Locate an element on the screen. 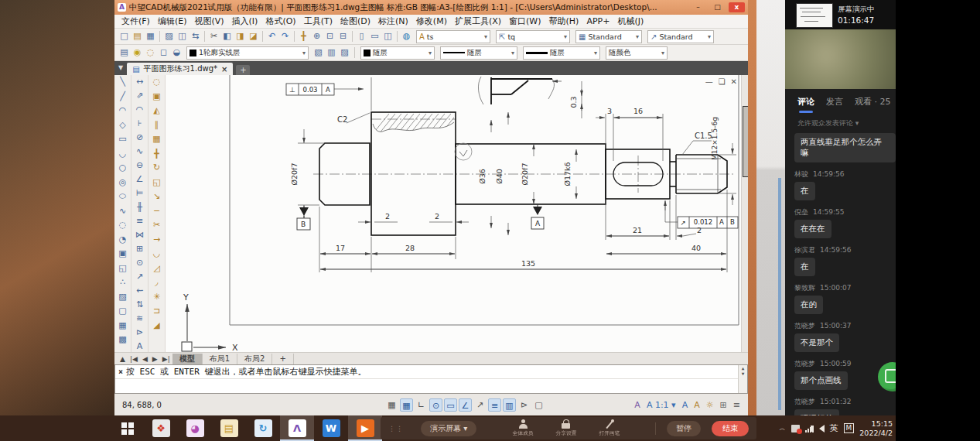 Image resolution: width=980 pixels, height=441 pixels. layout-nav-◀: ◀ is located at coordinates (145, 359).